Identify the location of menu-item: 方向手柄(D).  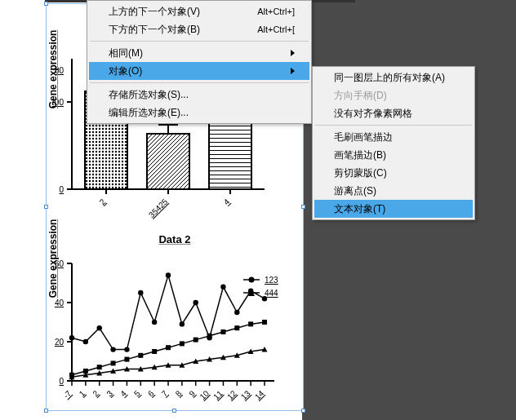
(394, 95).